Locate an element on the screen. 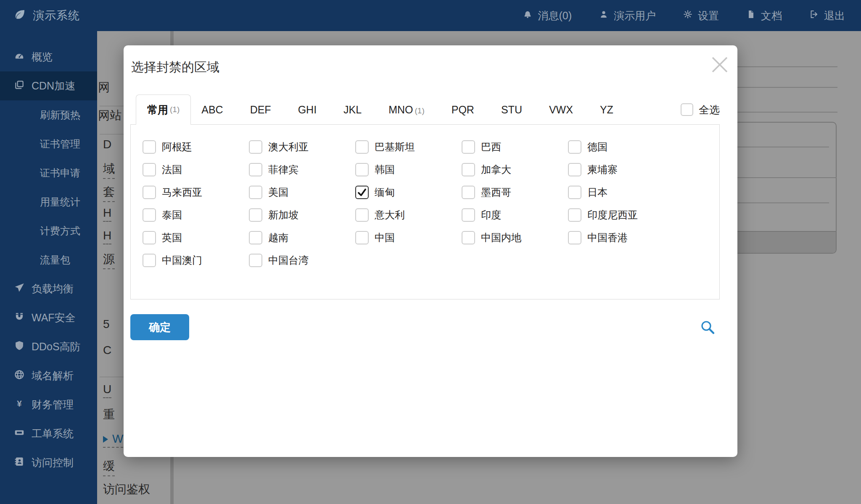 This screenshot has width=861, height=504. nav-item-label: 退出 is located at coordinates (835, 16).